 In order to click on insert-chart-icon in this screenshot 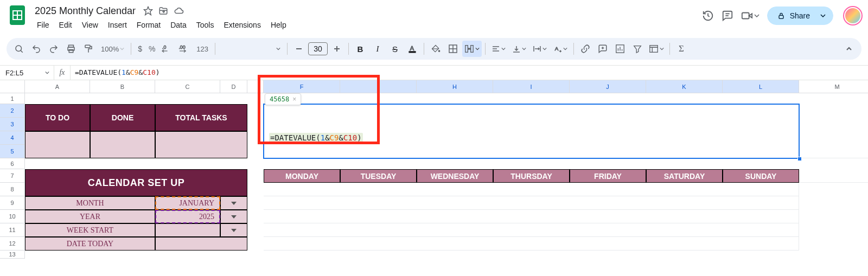, I will do `click(620, 49)`.